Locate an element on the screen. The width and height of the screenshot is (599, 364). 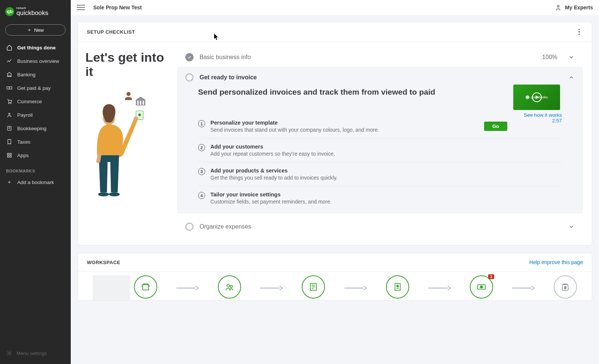
cash-icon is located at coordinates (9, 88).